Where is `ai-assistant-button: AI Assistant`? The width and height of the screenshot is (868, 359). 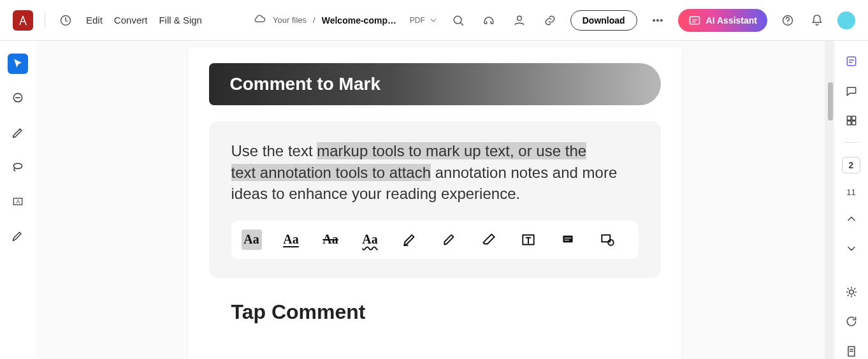 ai-assistant-button: AI Assistant is located at coordinates (723, 20).